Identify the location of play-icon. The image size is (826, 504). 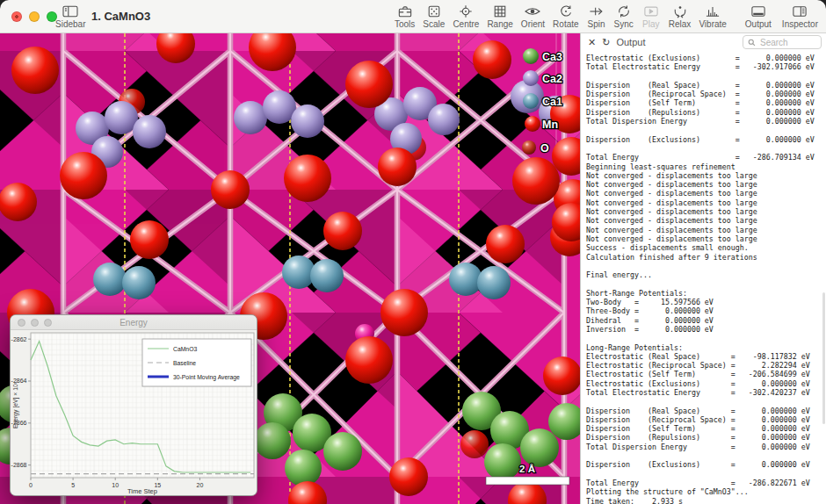
(651, 11).